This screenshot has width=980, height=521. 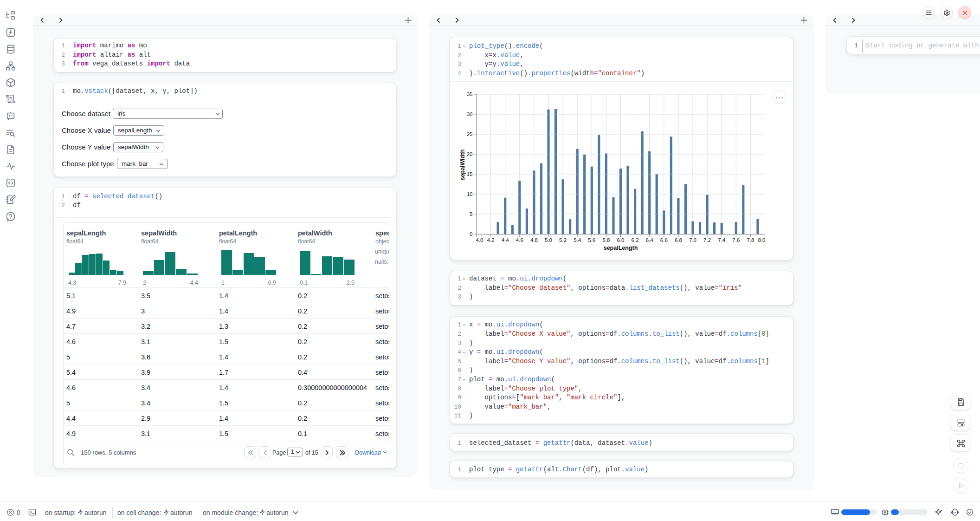 I want to click on svg-text: 4.8, so click(x=534, y=240).